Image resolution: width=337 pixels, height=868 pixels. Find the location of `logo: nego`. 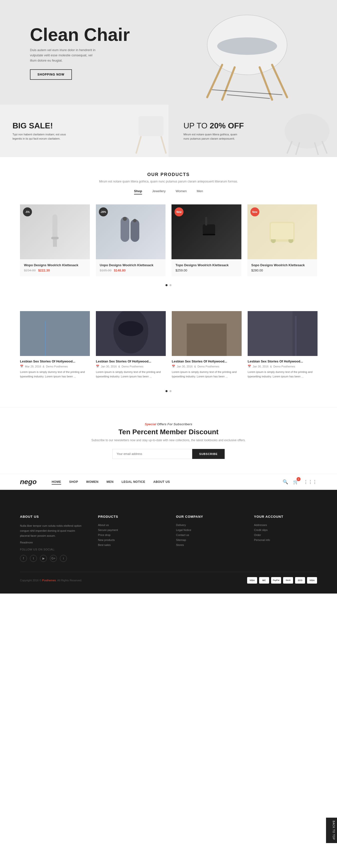

logo: nego is located at coordinates (28, 482).